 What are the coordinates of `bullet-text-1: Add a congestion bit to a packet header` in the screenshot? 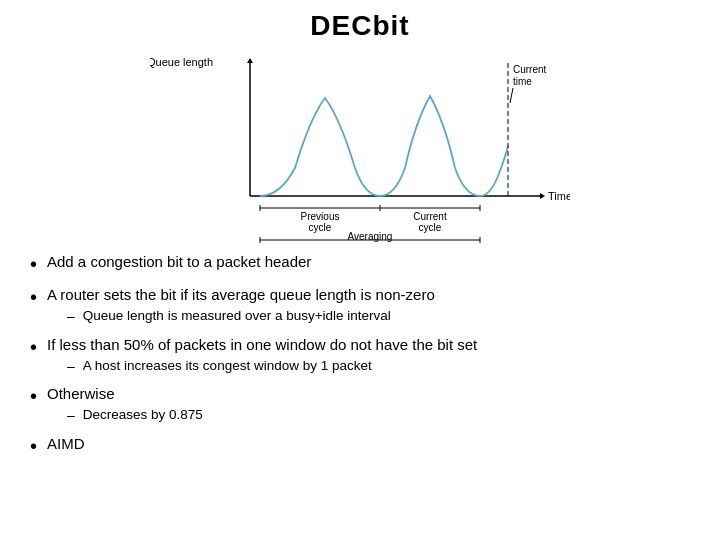 It's located at (179, 262).